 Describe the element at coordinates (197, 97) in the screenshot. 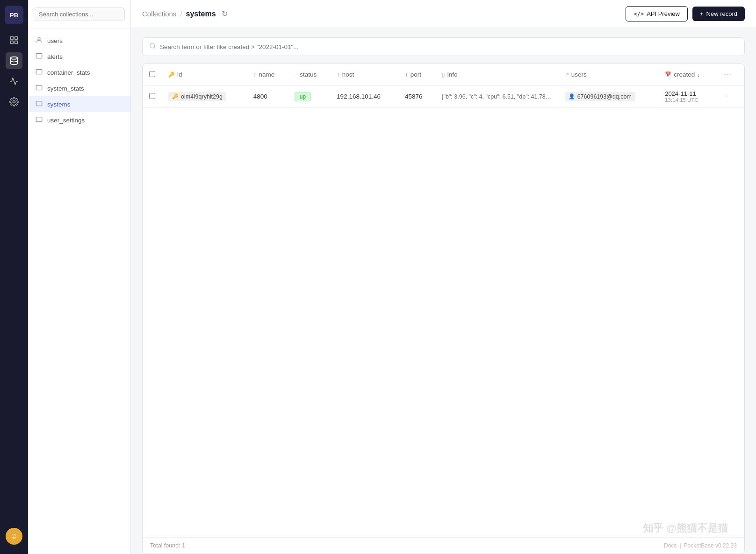

I see `id-badge: 🔑 oim4I9qryhit29g` at that location.